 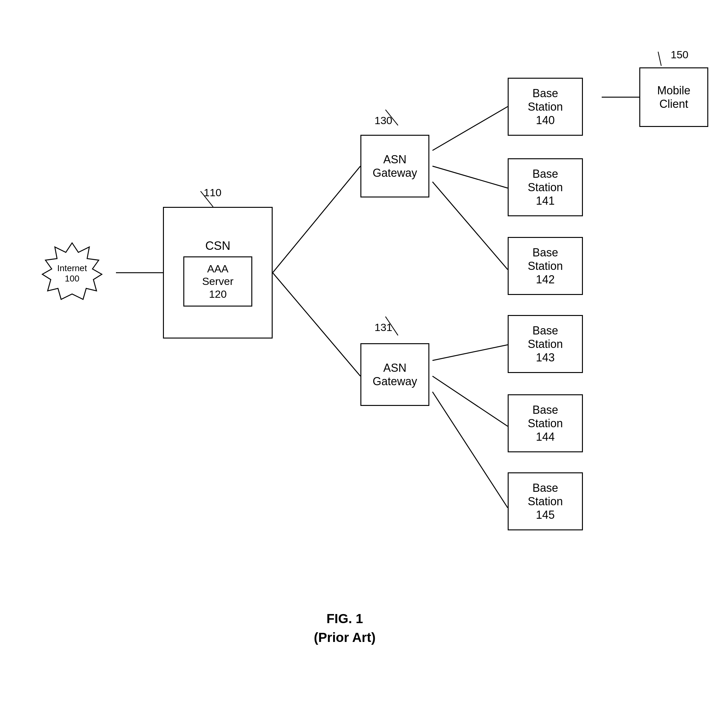 What do you see at coordinates (545, 424) in the screenshot?
I see `bs144-label: BaseStation144` at bounding box center [545, 424].